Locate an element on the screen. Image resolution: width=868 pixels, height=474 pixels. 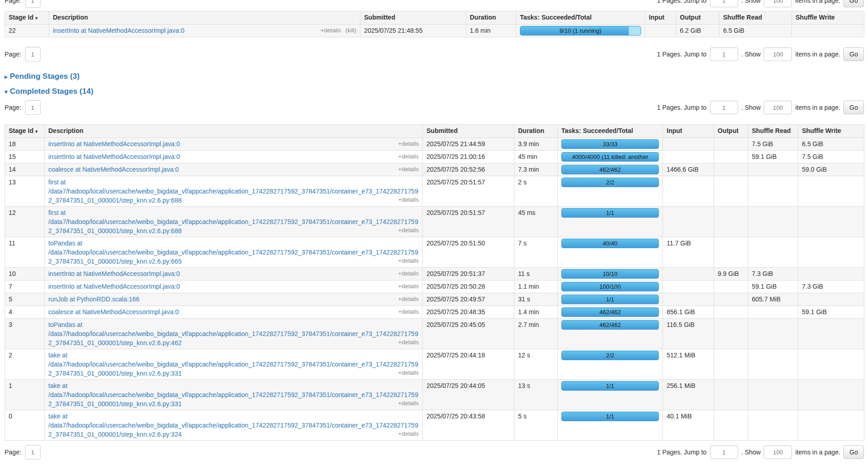
completed-stages-heading: ▾Completed Stages (14) is located at coordinates (434, 92).